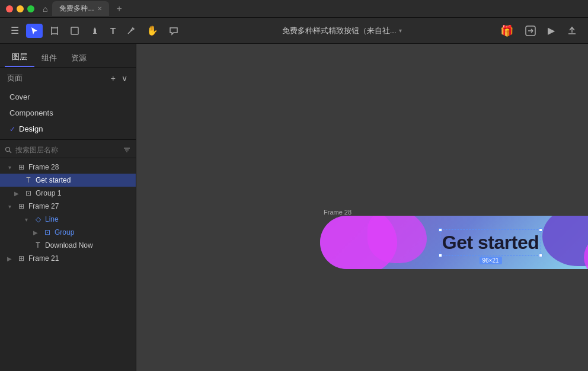 This screenshot has width=588, height=371. What do you see at coordinates (68, 219) in the screenshot?
I see `layer-line: ▾ ◇ Line` at bounding box center [68, 219].